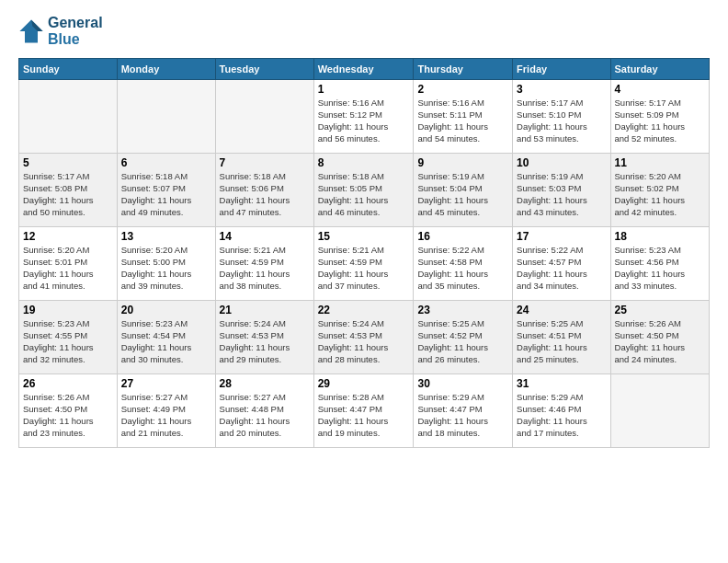 This screenshot has height=563, width=728. Describe the element at coordinates (68, 163) in the screenshot. I see `day-number: 5` at that location.